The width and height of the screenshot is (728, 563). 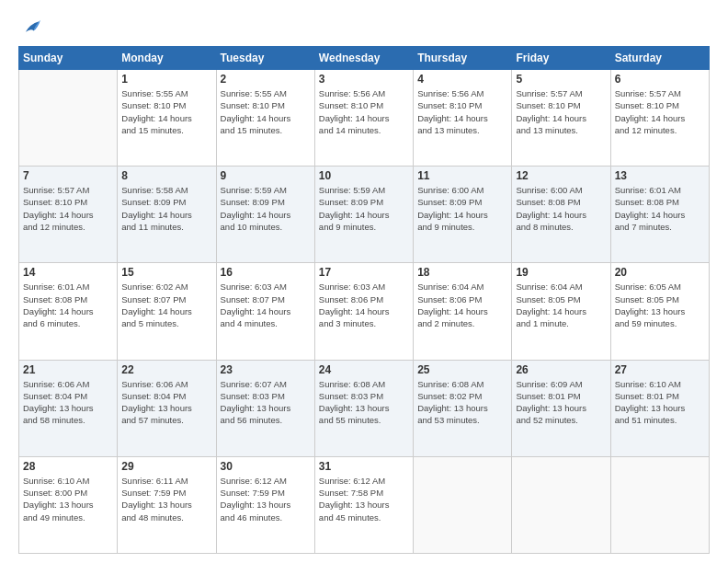 I want to click on day-info: Sunrise: 6:08 AM Sunset: 8:03 PM Dayligh…, so click(x=364, y=403).